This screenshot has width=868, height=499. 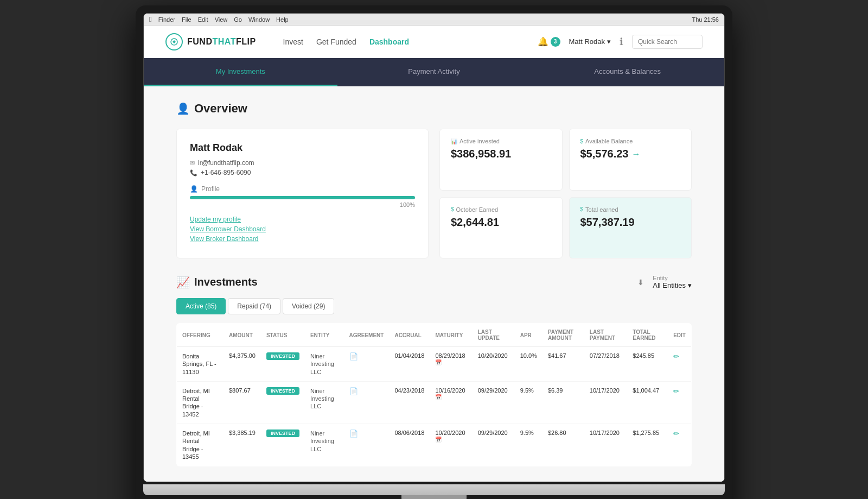 I want to click on stat-label-october: $ October Earned, so click(x=501, y=210).